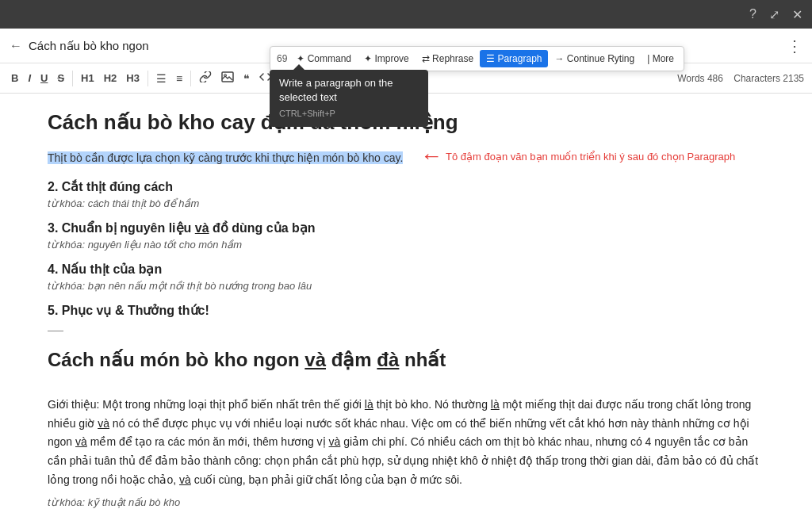 The height and width of the screenshot is (532, 812). Describe the element at coordinates (16, 46) in the screenshot. I see `back-button: ←` at that location.